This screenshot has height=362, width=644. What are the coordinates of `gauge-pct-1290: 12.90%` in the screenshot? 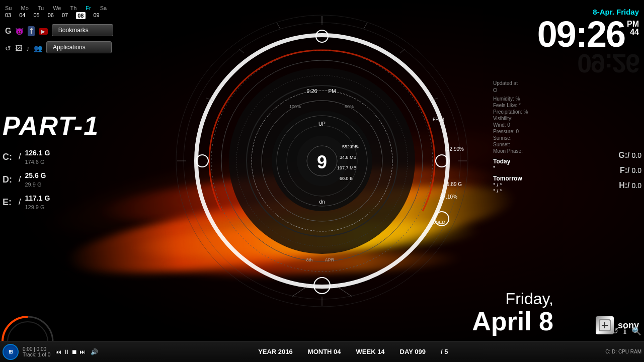 It's located at (455, 149).